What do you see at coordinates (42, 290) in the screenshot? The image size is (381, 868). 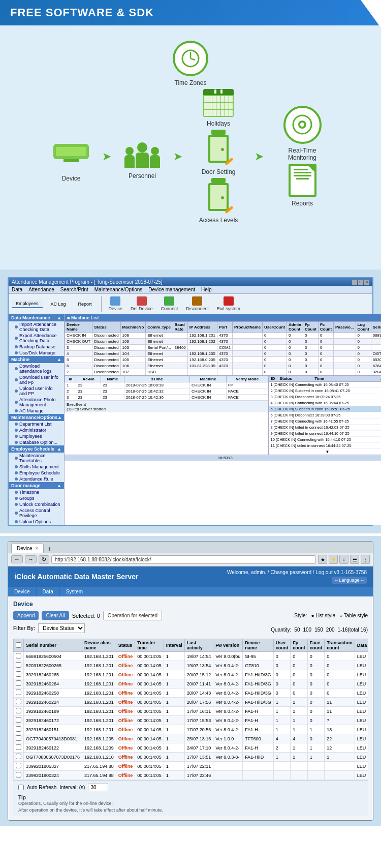 I see `menu-attendance: Attendance` at bounding box center [42, 290].